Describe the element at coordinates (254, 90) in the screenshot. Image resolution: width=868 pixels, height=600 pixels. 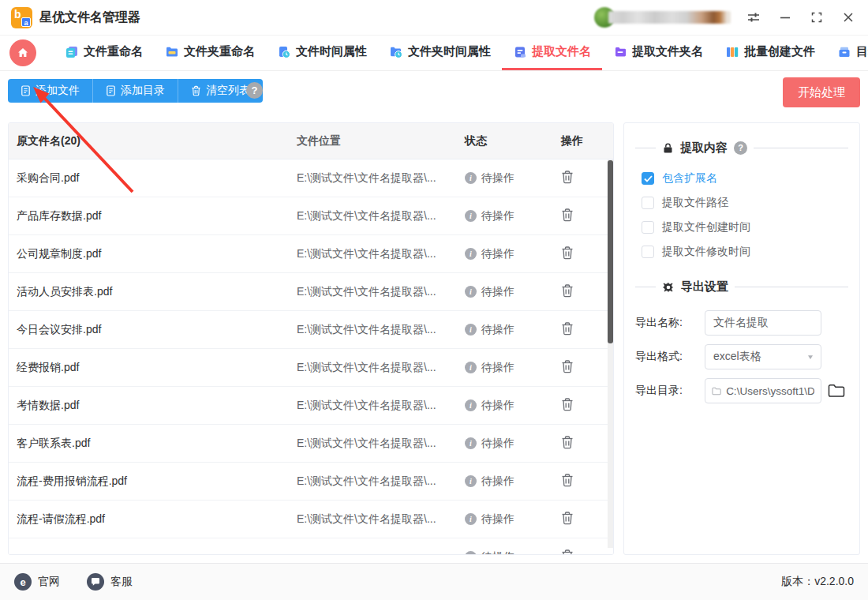
I see `toolbar-help-icon: ?` at that location.